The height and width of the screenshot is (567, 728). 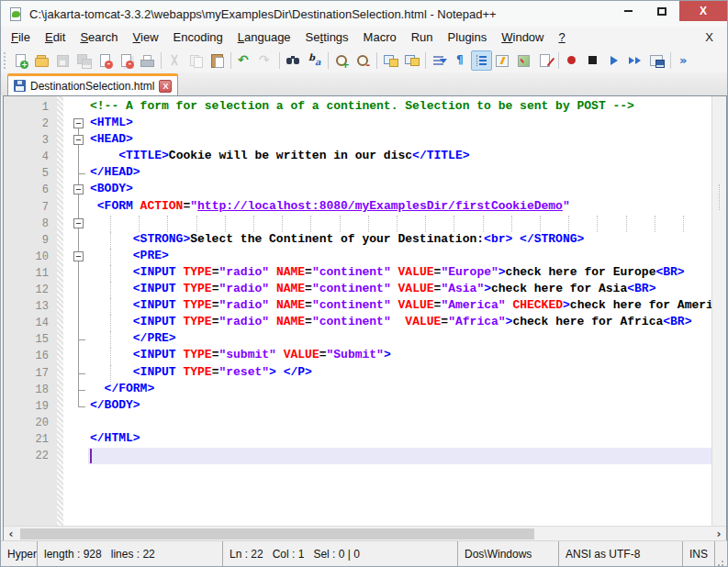 I want to click on document-map-button, so click(x=523, y=61).